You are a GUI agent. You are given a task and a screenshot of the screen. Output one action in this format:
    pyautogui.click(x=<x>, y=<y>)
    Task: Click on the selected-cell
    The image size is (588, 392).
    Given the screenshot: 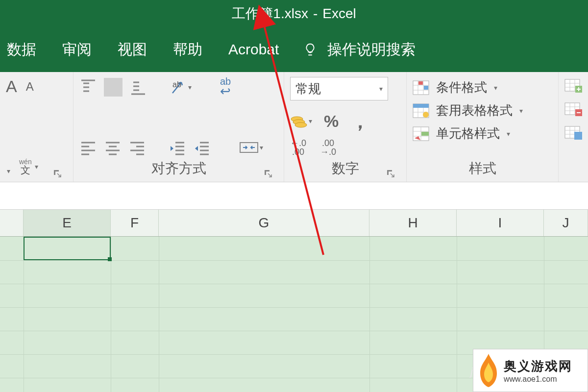 What is the action you would take?
    pyautogui.click(x=67, y=248)
    